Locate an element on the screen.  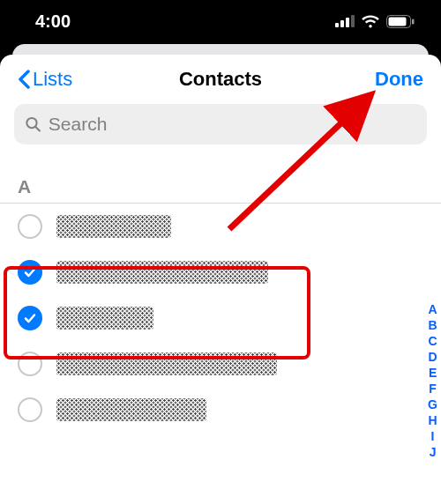
battery-icon is located at coordinates (400, 21).